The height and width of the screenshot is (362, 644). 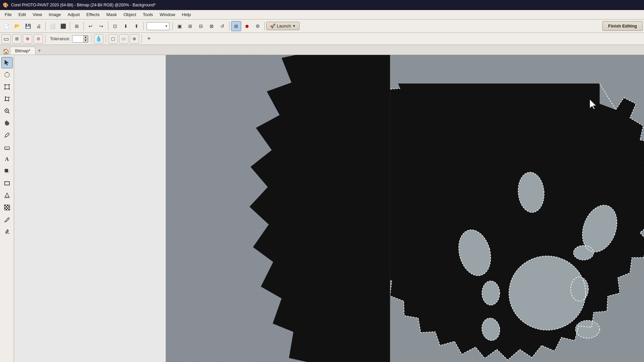 What do you see at coordinates (172, 26) in the screenshot?
I see `sep6` at bounding box center [172, 26].